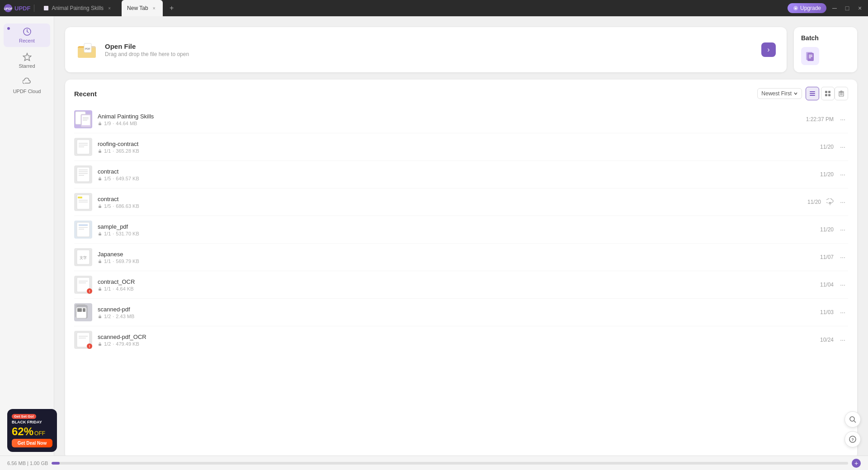  What do you see at coordinates (820, 312) in the screenshot?
I see `file-date: 11/03` at bounding box center [820, 312].